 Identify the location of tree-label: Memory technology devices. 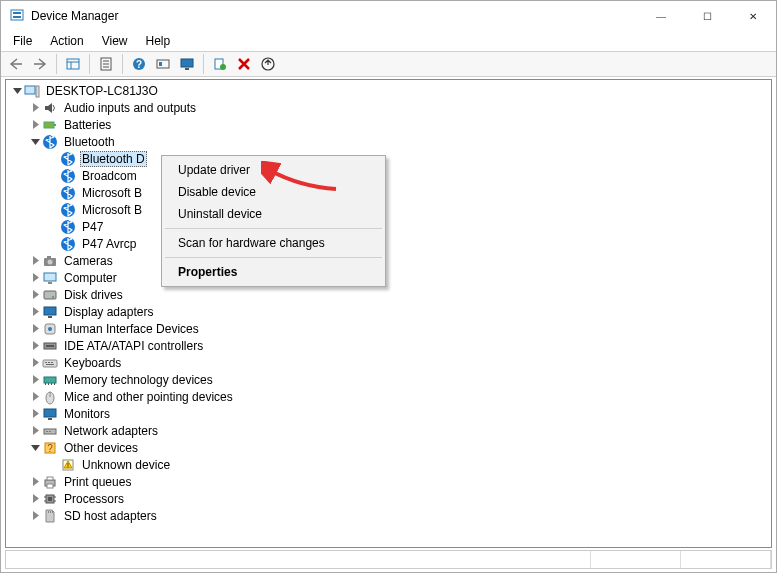
(138, 380).